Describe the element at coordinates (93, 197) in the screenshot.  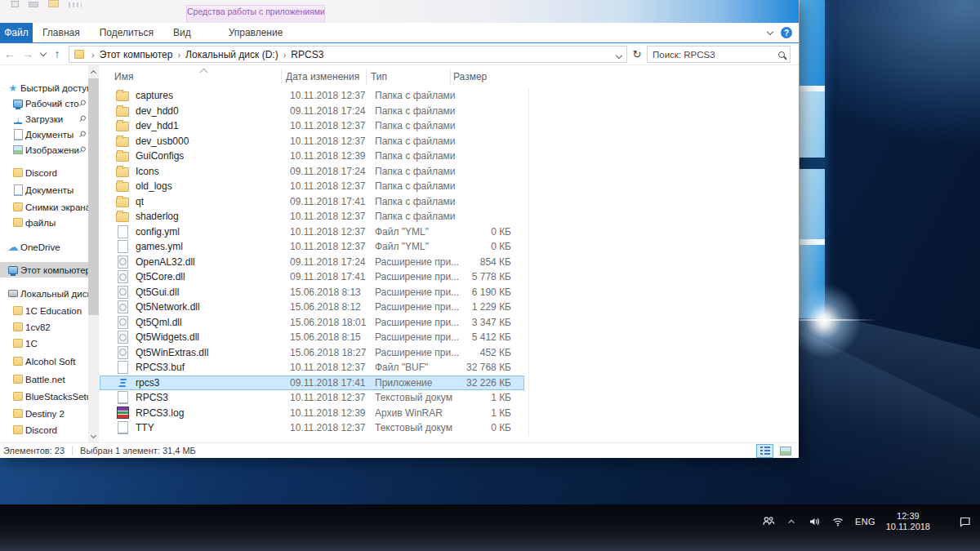
I see `scrollbar-thumb` at that location.